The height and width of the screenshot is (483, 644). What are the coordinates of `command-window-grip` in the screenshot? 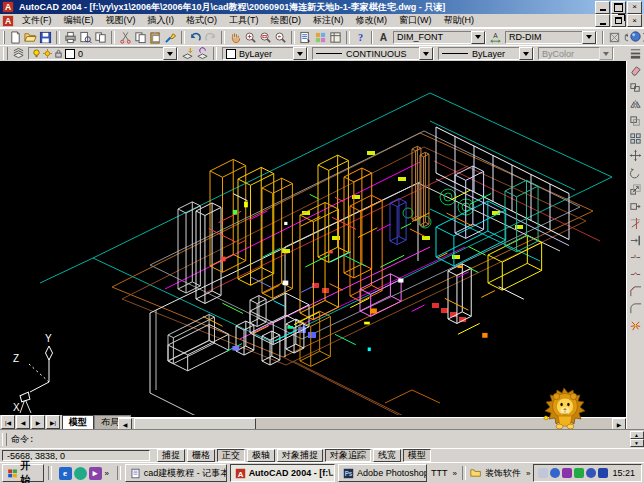 It's located at (4, 440).